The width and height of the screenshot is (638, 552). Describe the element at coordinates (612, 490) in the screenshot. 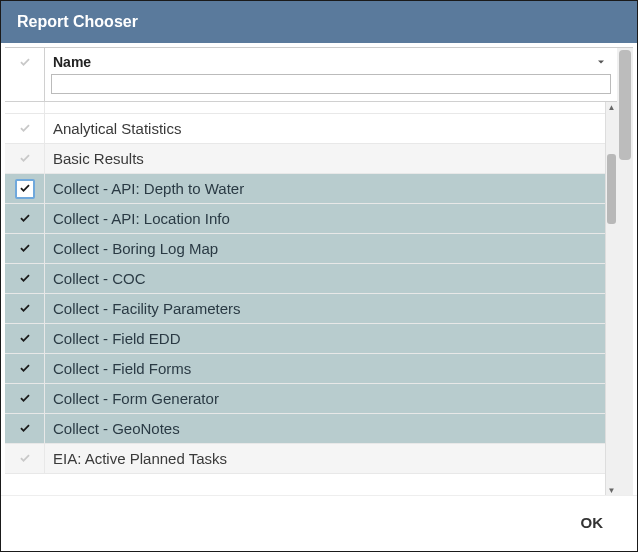

I see `scroll-down-icon: ▼` at that location.